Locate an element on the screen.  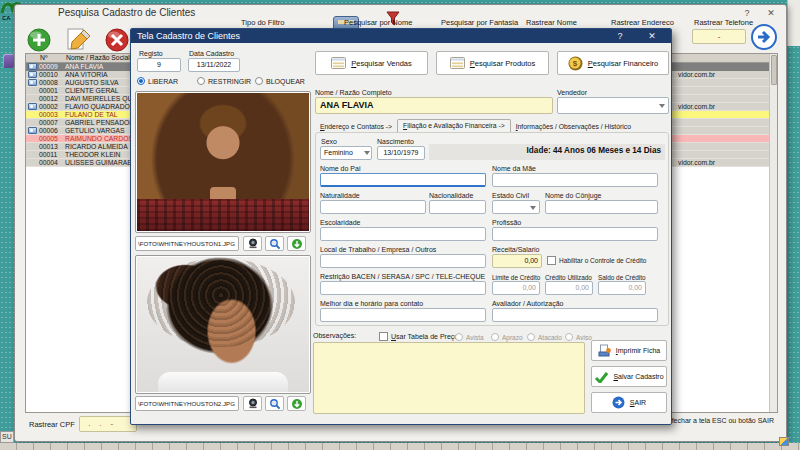
mae-label: Nome da Mãe is located at coordinates (514, 168).